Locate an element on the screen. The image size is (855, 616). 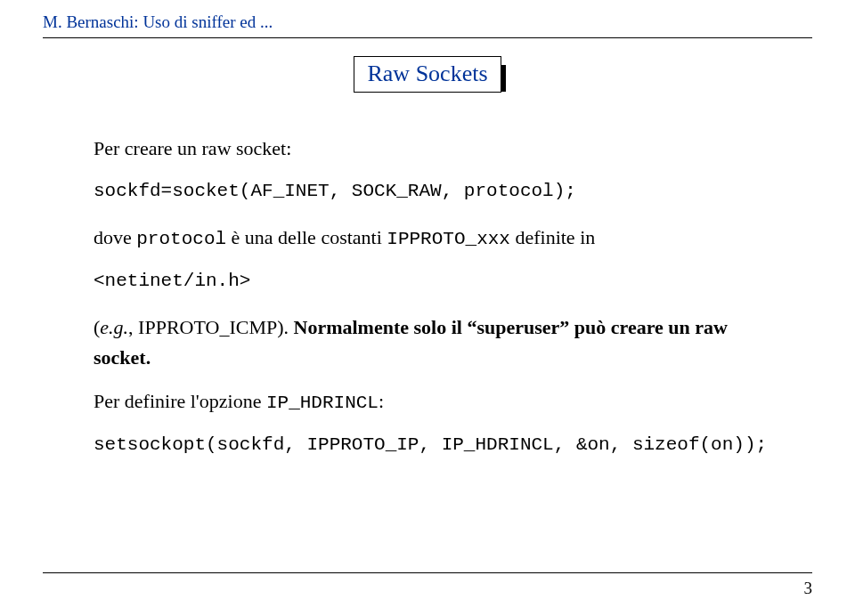
eg-italic: e.g. is located at coordinates (114, 328).